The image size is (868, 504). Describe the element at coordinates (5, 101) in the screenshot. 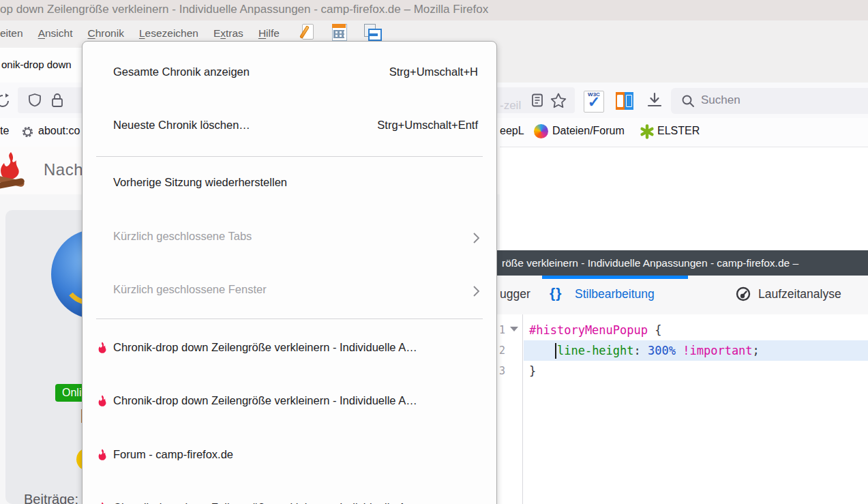

I see `reload-icon` at that location.